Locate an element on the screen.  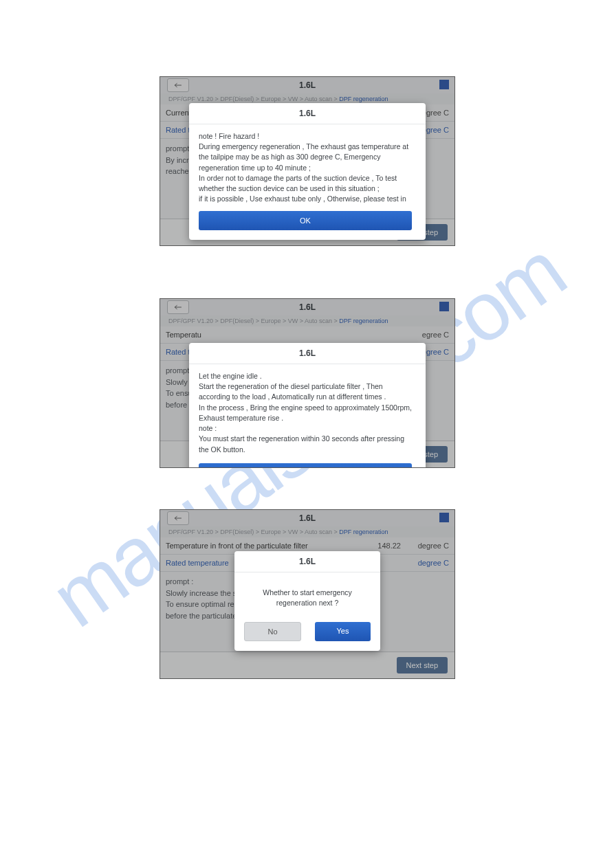
dialog-body: note ! Fire hazard ! During emergency re… is located at coordinates (307, 164).